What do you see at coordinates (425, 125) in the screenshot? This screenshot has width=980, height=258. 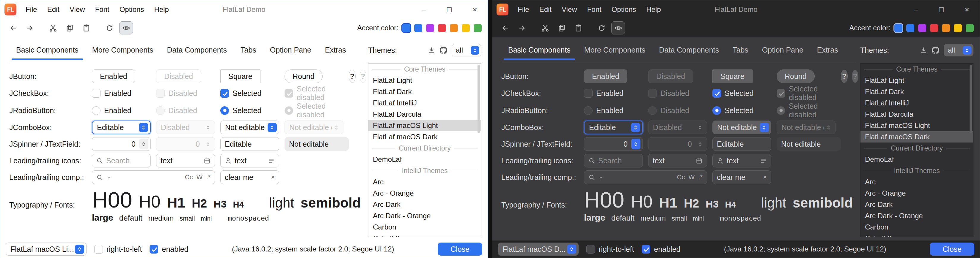 I see `theme-list-item: FlatLaf macOS Light` at bounding box center [425, 125].